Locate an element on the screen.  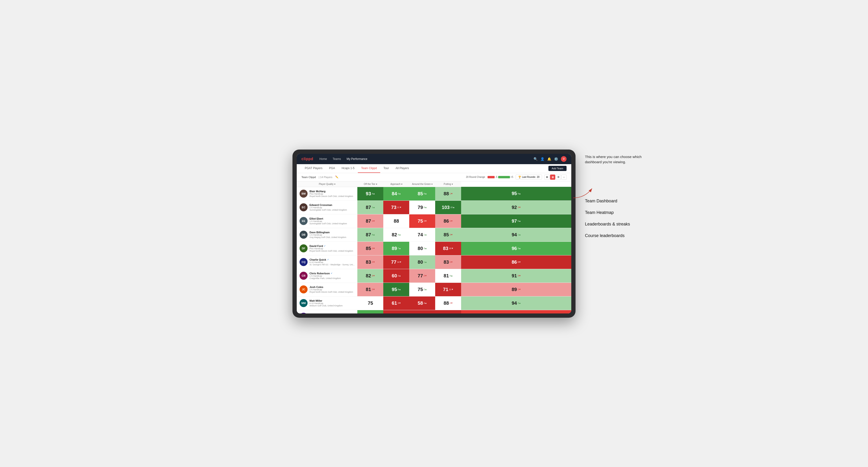
metric-cell-2: 58 4▲ is located at coordinates (422, 303).